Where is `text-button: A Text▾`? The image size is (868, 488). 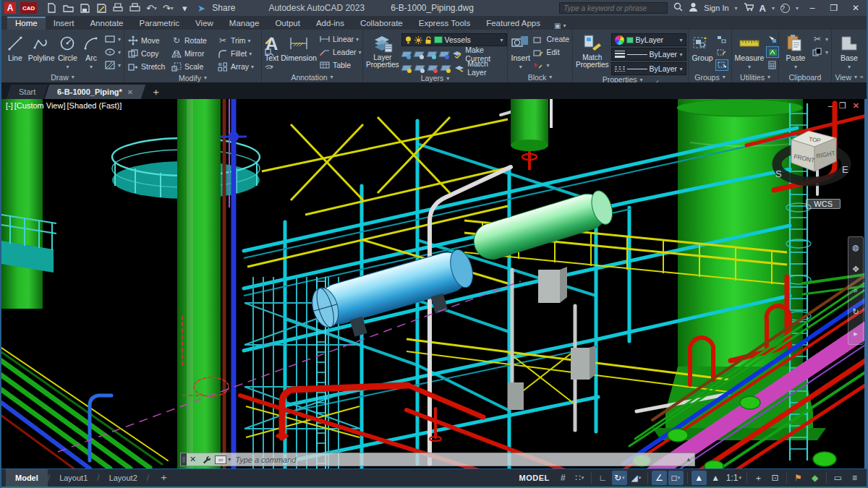
text-button: A Text▾ is located at coordinates (272, 51).